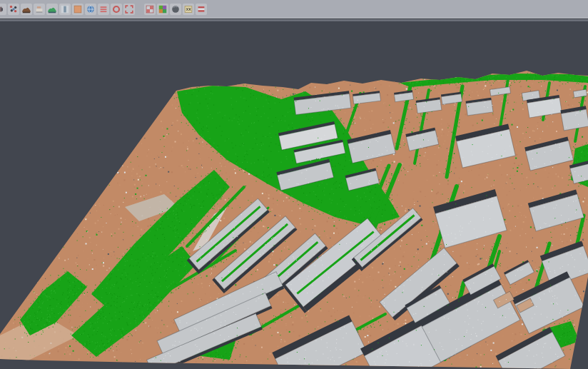  I want to click on vegetation-model-icon, so click(52, 9).